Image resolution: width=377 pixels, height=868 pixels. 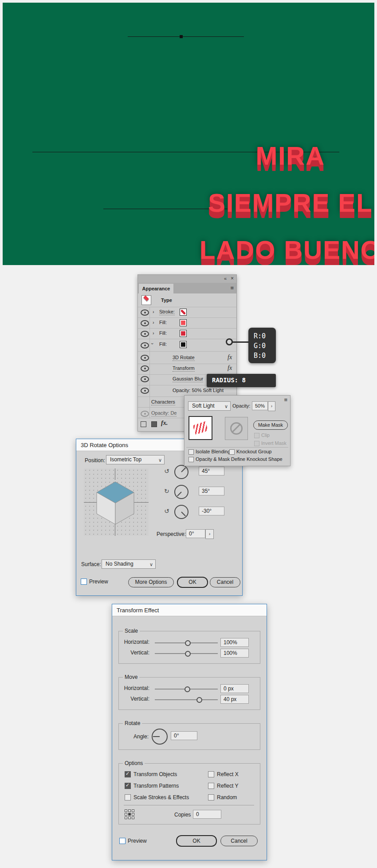 I want to click on rotate-y-dial, so click(x=181, y=492).